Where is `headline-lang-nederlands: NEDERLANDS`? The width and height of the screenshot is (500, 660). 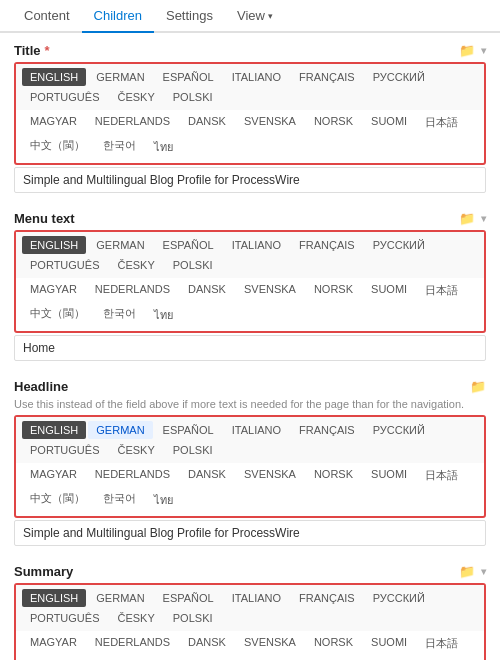 headline-lang-nederlands: NEDERLANDS is located at coordinates (132, 476).